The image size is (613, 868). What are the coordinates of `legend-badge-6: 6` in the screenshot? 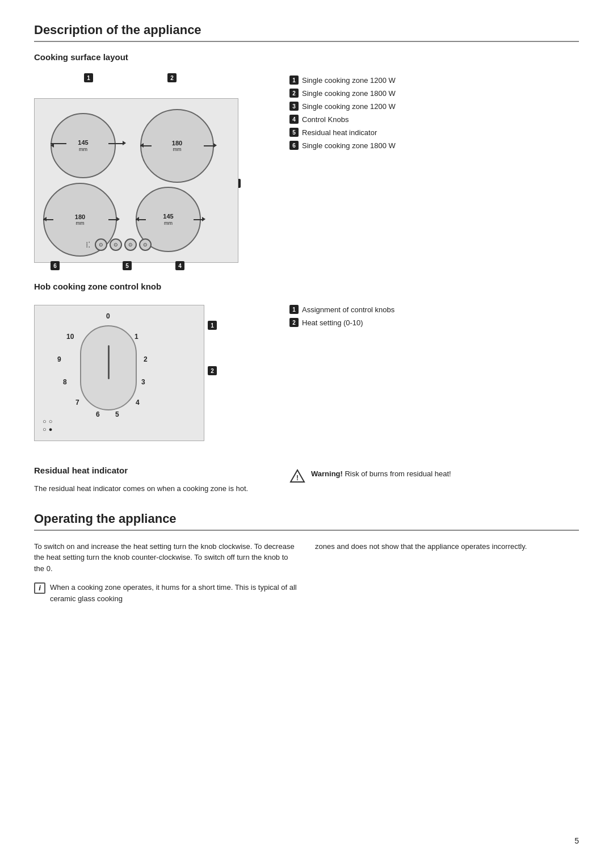 It's located at (294, 145).